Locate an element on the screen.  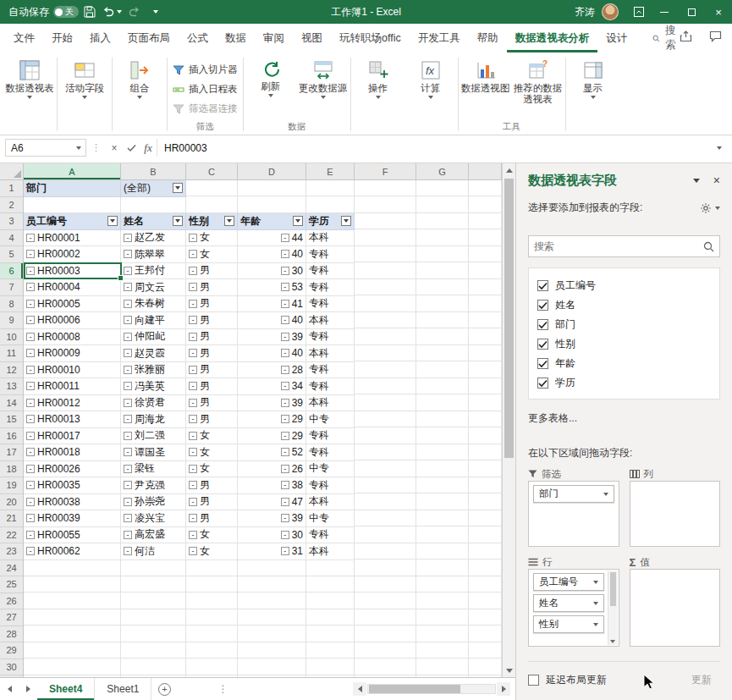
field-checkbox is located at coordinates (543, 364).